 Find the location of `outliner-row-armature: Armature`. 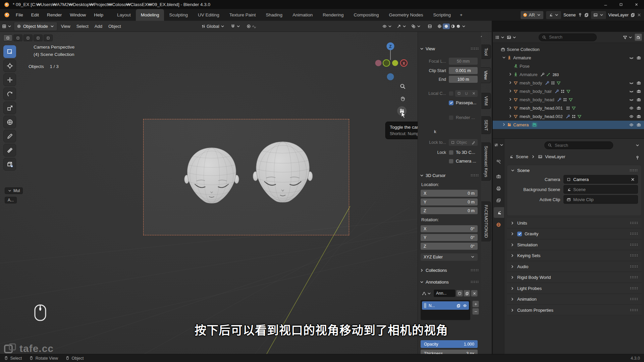

outliner-row-armature: Armature is located at coordinates (568, 58).